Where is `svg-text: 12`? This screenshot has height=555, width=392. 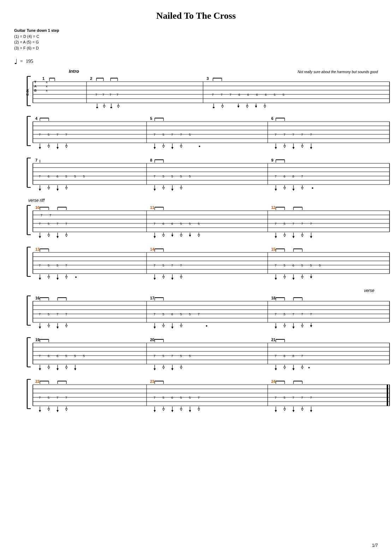 svg-text: 12 is located at coordinates (273, 208).